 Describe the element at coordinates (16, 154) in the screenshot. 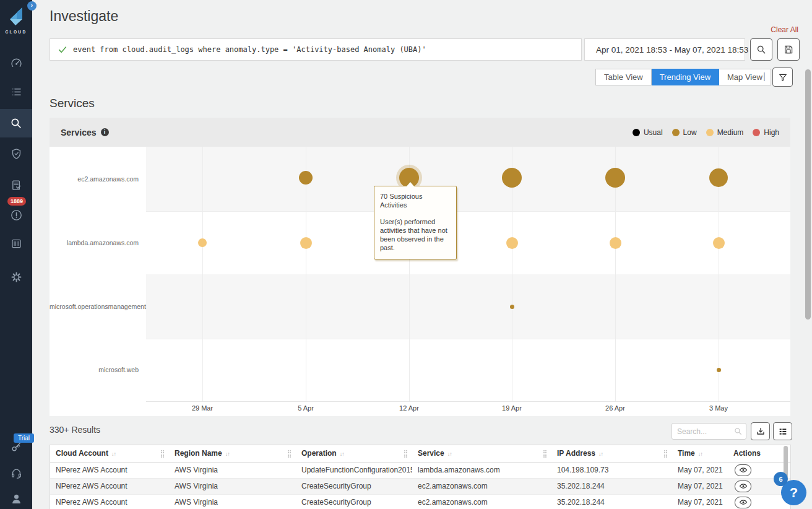

I see `sidebar-item-compliance` at that location.